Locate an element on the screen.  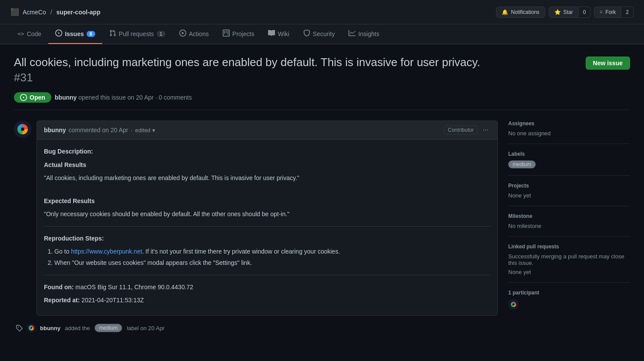
fork-count: 2 is located at coordinates (627, 12).